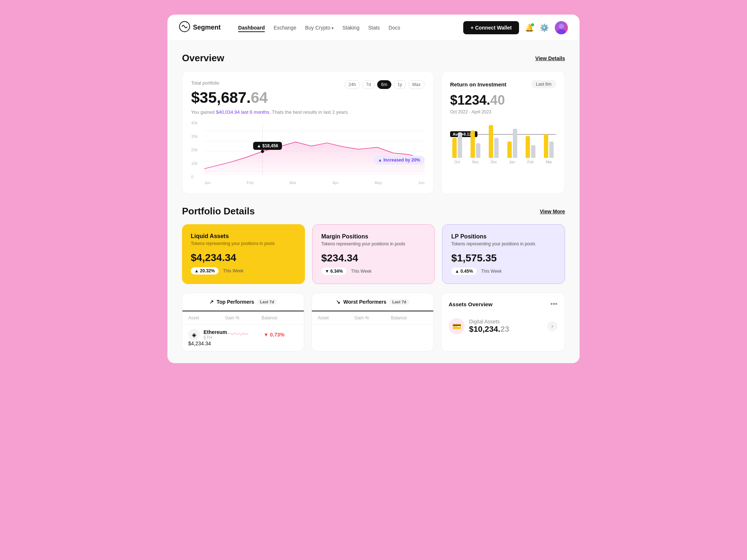  What do you see at coordinates (515, 143) in the screenshot?
I see `bar-jan-gray` at bounding box center [515, 143].